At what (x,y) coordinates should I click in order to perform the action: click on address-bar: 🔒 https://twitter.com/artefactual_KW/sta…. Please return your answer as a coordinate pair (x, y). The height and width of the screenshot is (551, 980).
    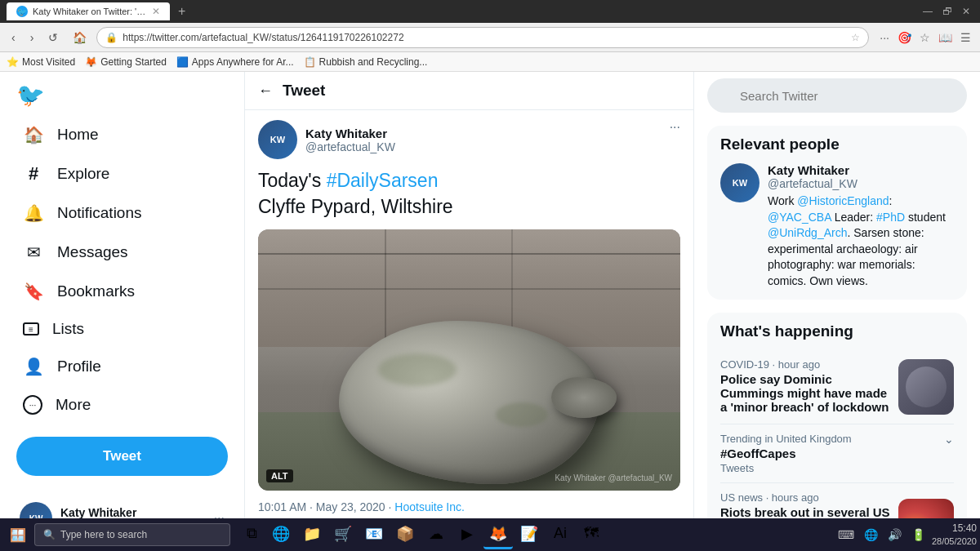
    Looking at the image, I should click on (483, 38).